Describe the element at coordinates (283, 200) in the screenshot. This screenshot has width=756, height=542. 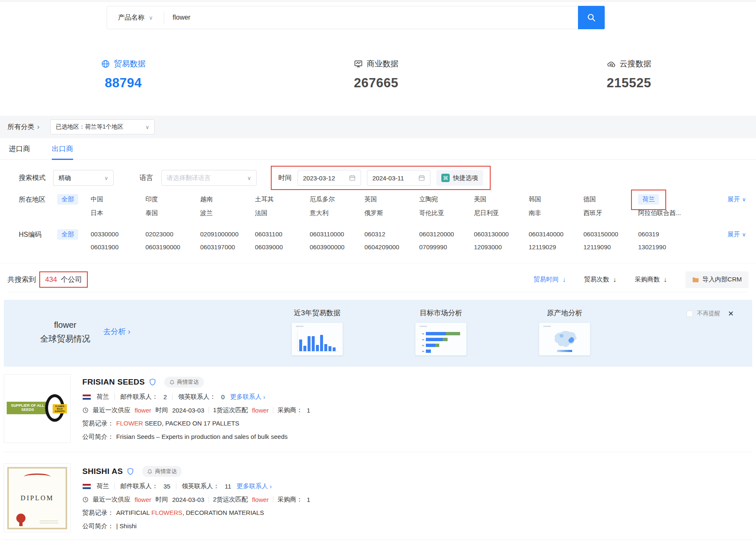
I see `region-item: 土耳其` at that location.